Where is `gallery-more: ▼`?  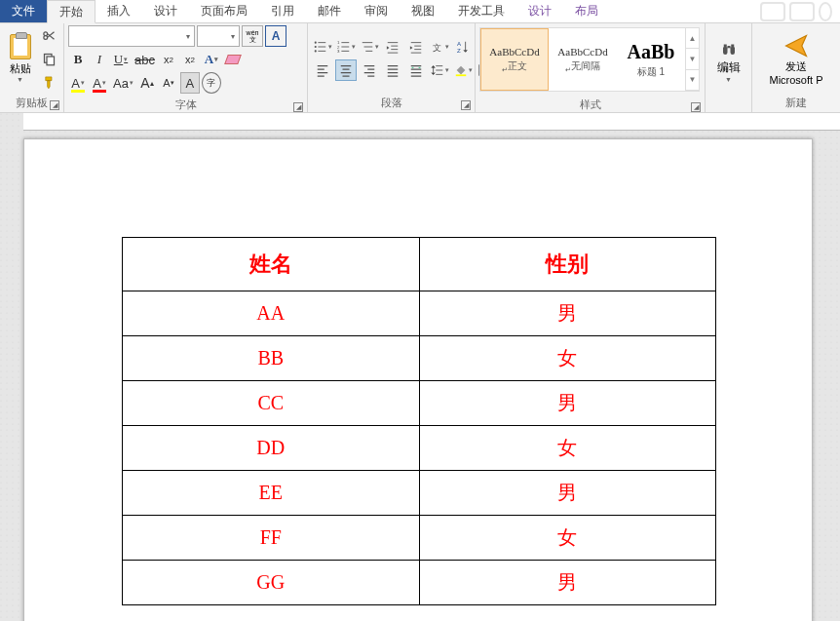
gallery-more: ▼ is located at coordinates (692, 80).